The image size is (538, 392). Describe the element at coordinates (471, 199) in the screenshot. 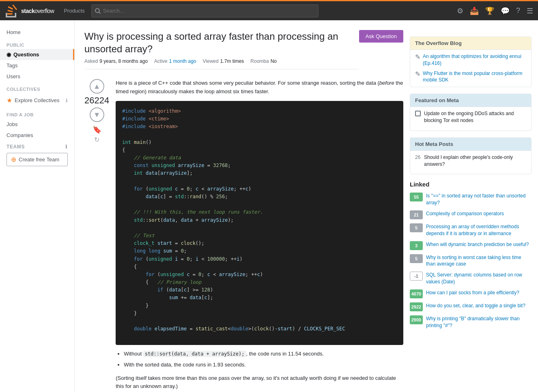

I see `linked-item-0: 55Is "==" in sorted array not faster tha…` at that location.